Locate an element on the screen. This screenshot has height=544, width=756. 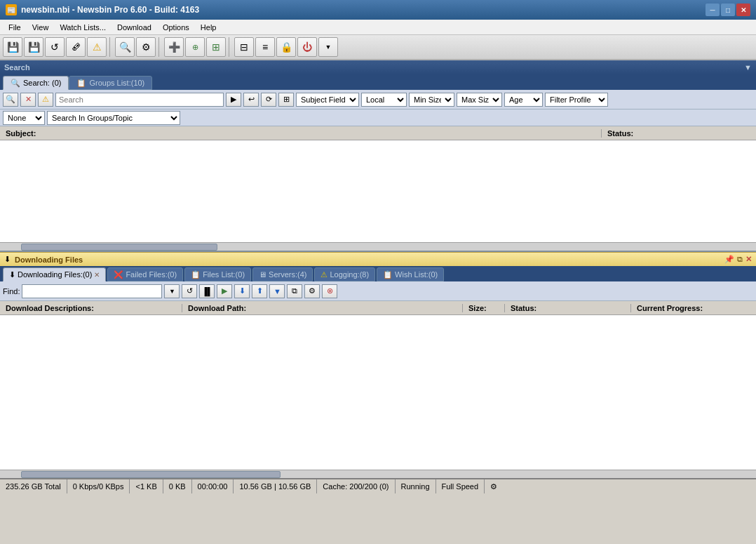
close-download-icon: ✕ is located at coordinates (749, 260).